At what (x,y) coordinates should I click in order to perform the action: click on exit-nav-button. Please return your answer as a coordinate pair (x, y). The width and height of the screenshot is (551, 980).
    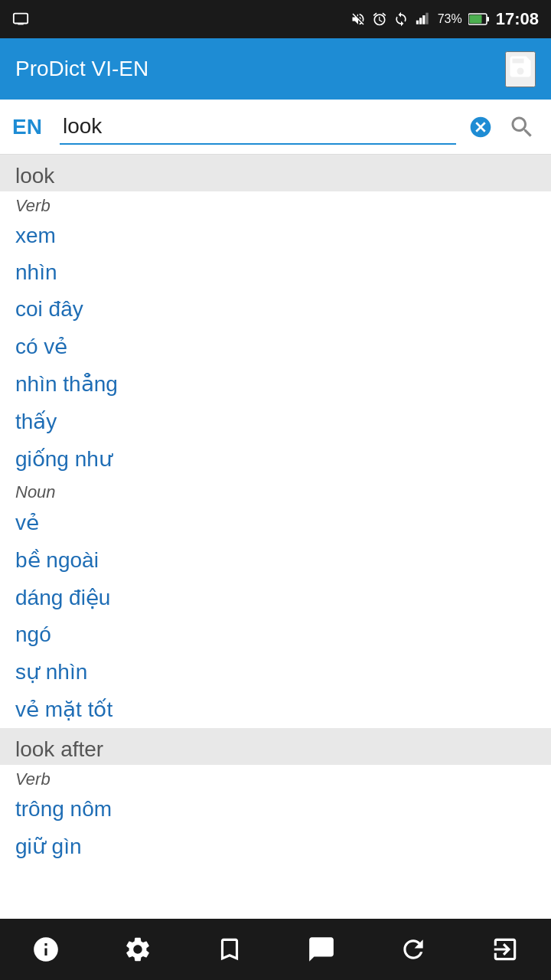
    Looking at the image, I should click on (505, 949).